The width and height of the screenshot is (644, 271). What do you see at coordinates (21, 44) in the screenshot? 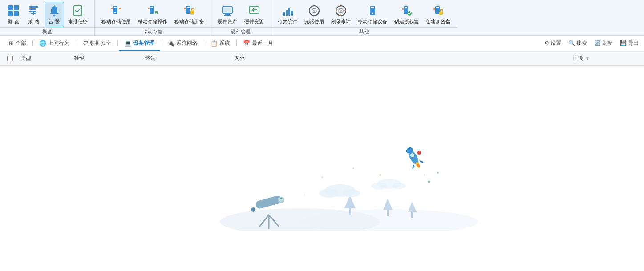
I see `tab-all-label: 全部` at bounding box center [21, 44].